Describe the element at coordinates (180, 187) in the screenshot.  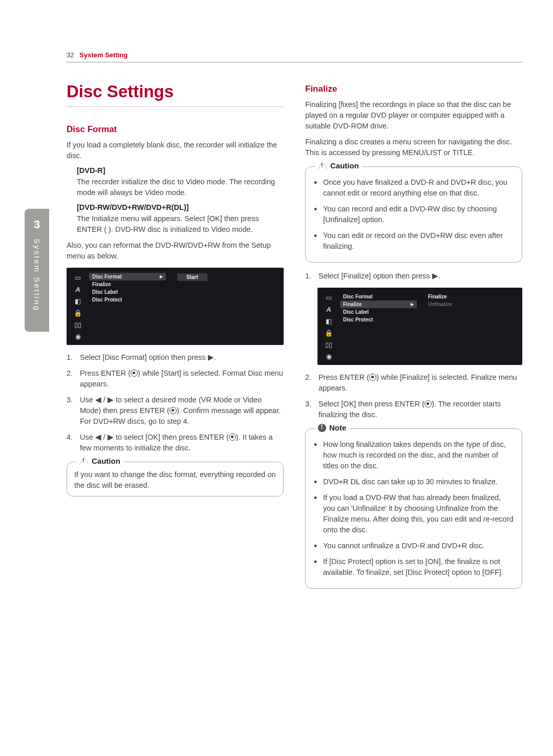
I see `dvd-r-body: The recorder initialize the disc to Vide…` at that location.